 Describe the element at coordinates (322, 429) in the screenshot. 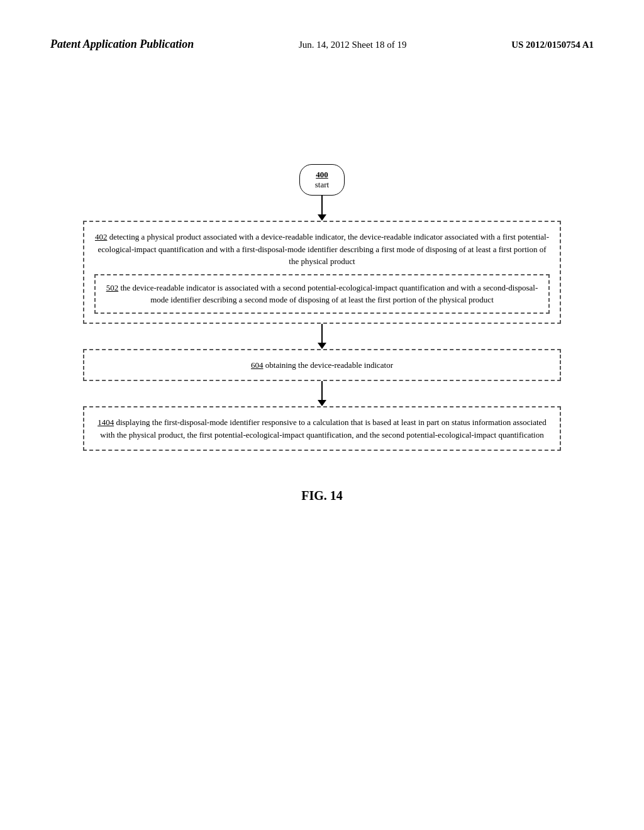

I see `box-1404: 1404 displaying the first-disposal-mode …` at that location.